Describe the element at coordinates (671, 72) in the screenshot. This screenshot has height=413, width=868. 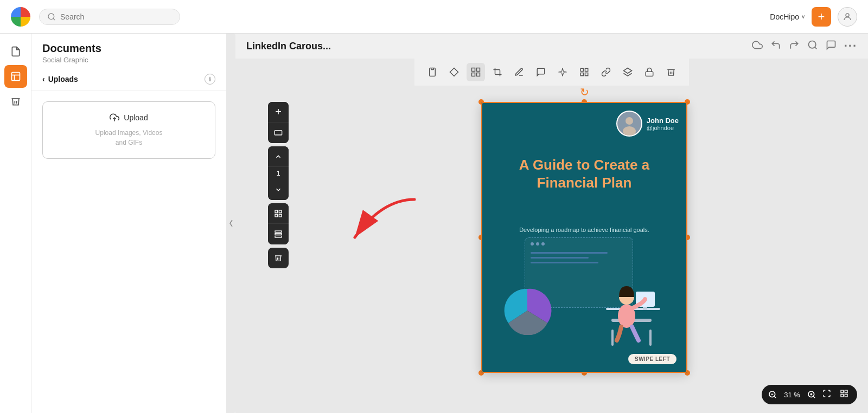
I see `toolbar-delete-btn` at that location.